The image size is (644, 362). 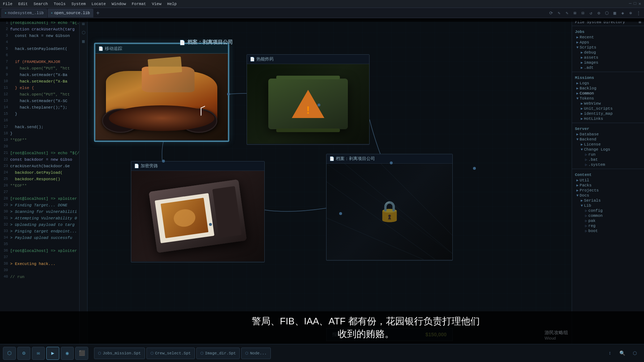 What do you see at coordinates (38, 353) in the screenshot?
I see `taskbar-icon-mail: ✉` at bounding box center [38, 353].